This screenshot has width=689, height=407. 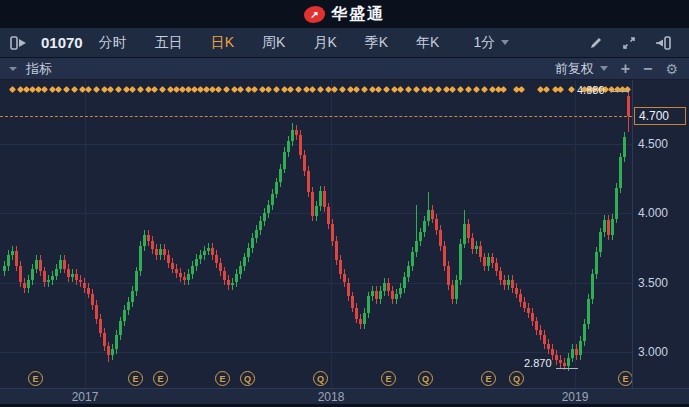 What do you see at coordinates (648, 69) in the screenshot?
I see `zoom-out-button: −` at bounding box center [648, 69].